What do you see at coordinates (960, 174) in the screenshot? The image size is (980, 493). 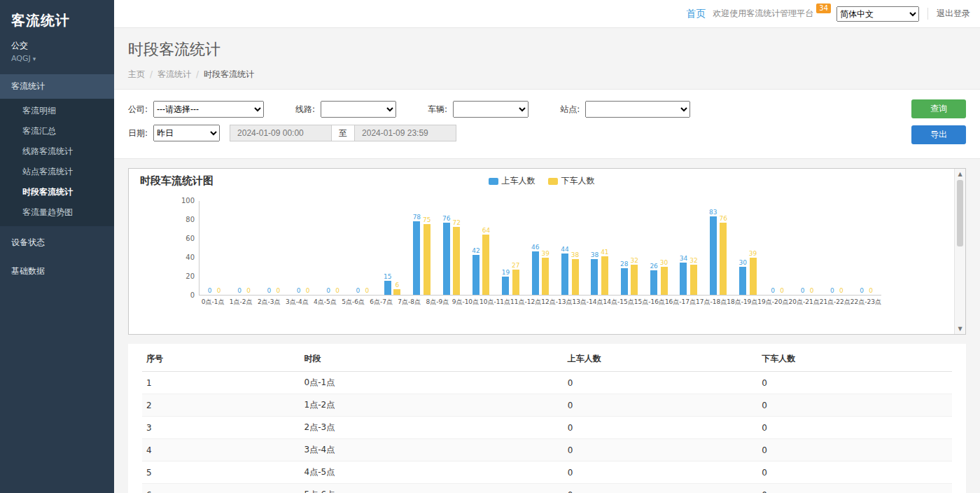 I see `scroll-up-icon: ▲` at bounding box center [960, 174].